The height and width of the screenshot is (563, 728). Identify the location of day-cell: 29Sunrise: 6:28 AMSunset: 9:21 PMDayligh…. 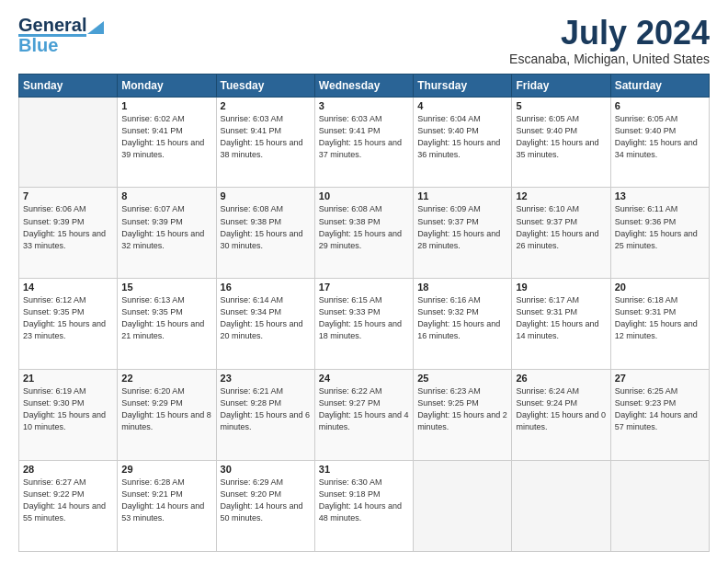
(167, 506).